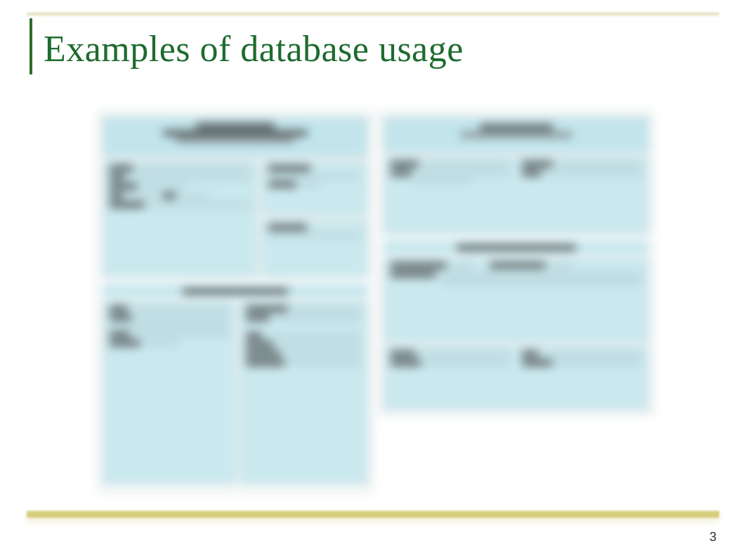 This screenshot has height=560, width=746. What do you see at coordinates (713, 537) in the screenshot?
I see `page-number: 3` at bounding box center [713, 537].